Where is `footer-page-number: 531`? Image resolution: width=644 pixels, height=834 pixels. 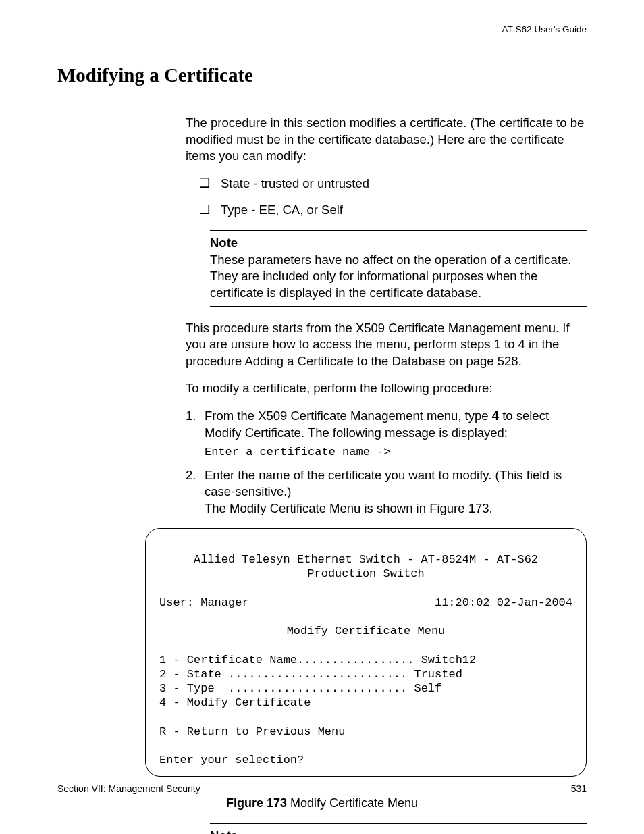
footer-page-number: 531 is located at coordinates (579, 789).